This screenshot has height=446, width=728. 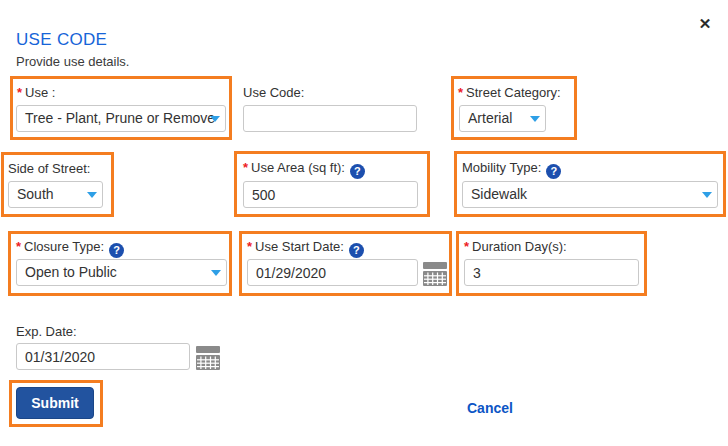 I want to click on dialog-subtitle: Provide use details., so click(x=72, y=62).